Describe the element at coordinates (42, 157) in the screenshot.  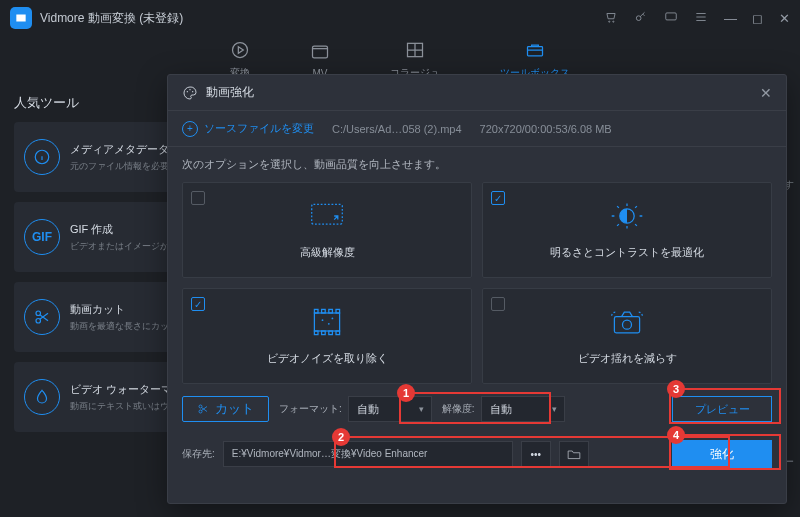
I see `info-icon` at that location.